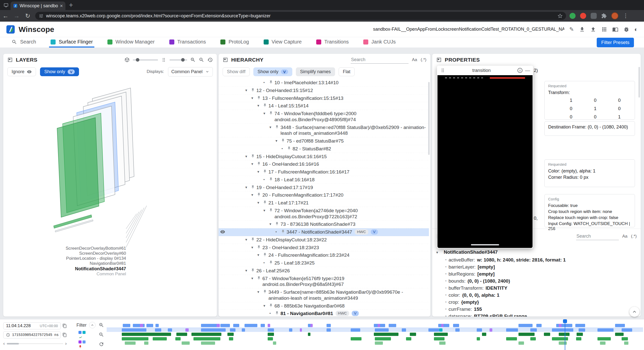 This screenshot has width=644, height=350. What do you see at coordinates (66, 343) in the screenshot?
I see `scroll-right-icon: ›` at bounding box center [66, 343].